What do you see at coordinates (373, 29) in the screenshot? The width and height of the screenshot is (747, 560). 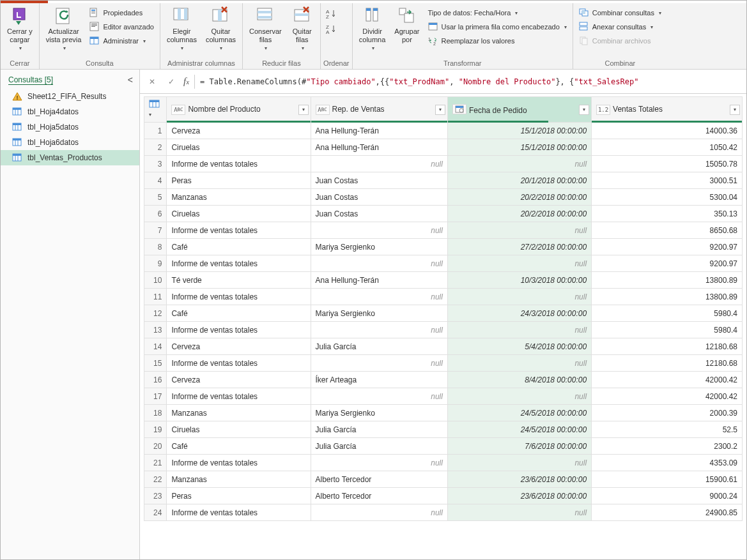 I see `split-column-button: Dividircolumna ▾` at bounding box center [373, 29].